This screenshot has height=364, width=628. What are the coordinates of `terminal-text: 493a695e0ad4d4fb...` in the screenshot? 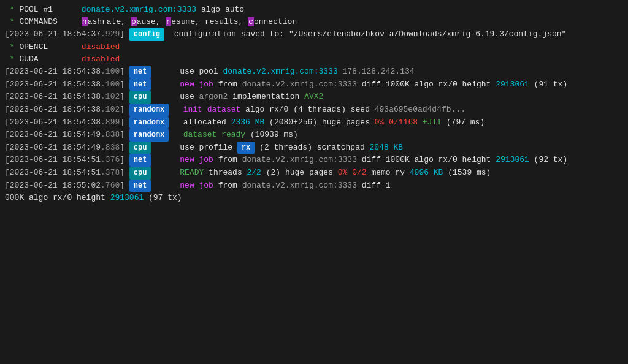 It's located at (420, 109).